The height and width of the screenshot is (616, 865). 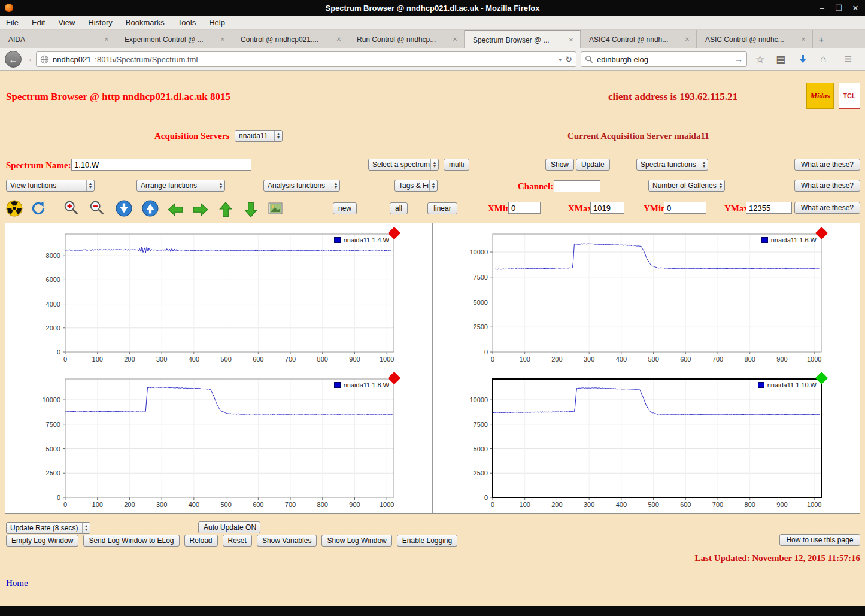 What do you see at coordinates (219, 441) in the screenshot?
I see `spectrum-chart-1-8-w: 0250050007500100000100200300400500600700…` at bounding box center [219, 441].